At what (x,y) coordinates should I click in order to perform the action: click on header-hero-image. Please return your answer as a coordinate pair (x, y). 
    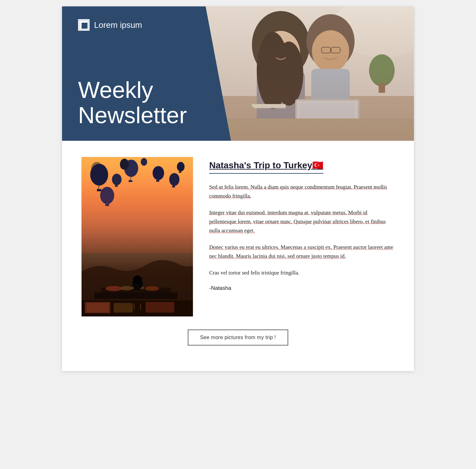
    Looking at the image, I should click on (305, 74).